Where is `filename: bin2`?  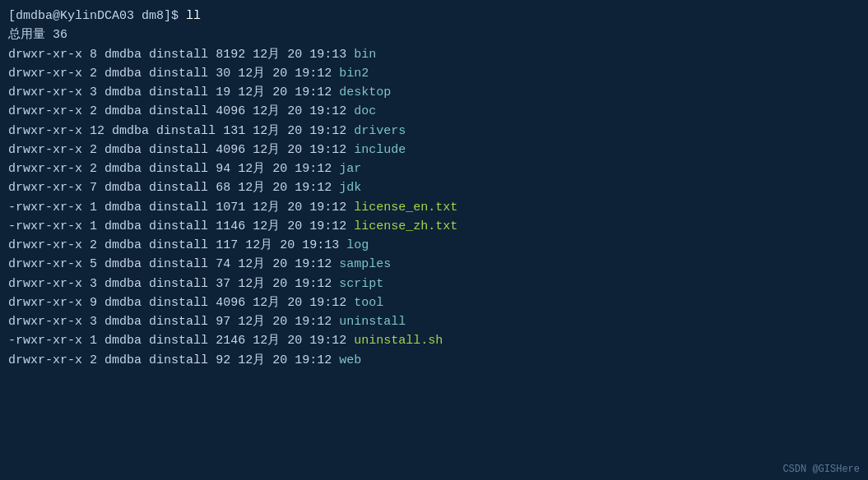
filename: bin2 is located at coordinates (354, 74).